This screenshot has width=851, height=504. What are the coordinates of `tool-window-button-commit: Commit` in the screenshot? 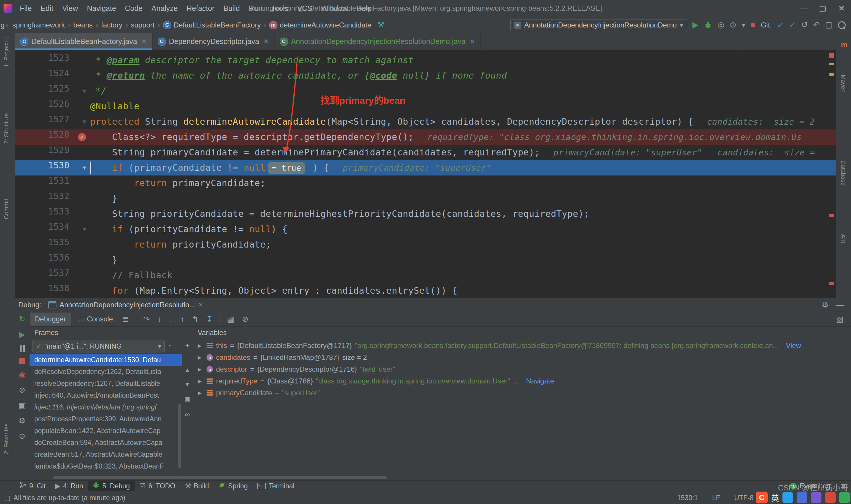 It's located at (6, 209).